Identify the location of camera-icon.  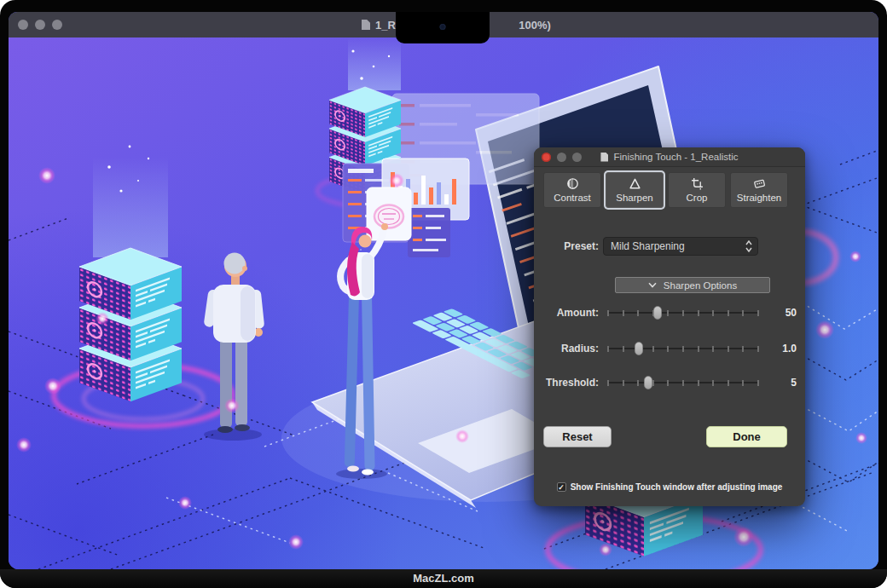
(444, 27).